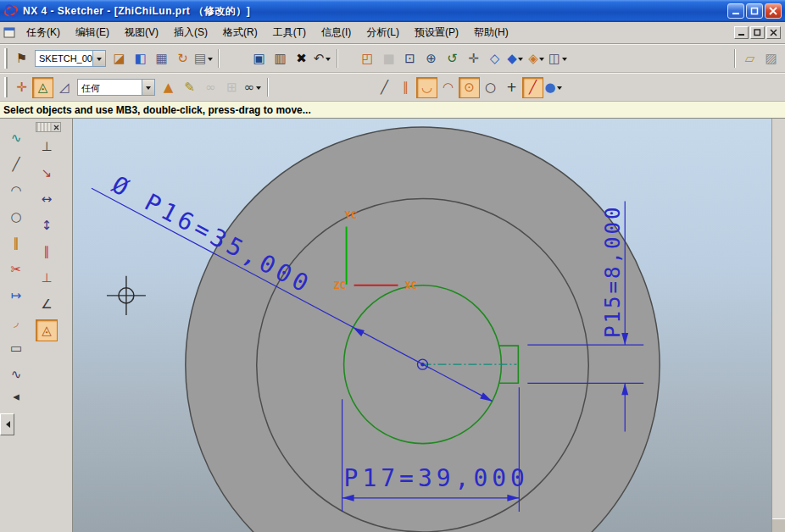 This screenshot has height=532, width=785. I want to click on palette-titlebar, so click(48, 127).